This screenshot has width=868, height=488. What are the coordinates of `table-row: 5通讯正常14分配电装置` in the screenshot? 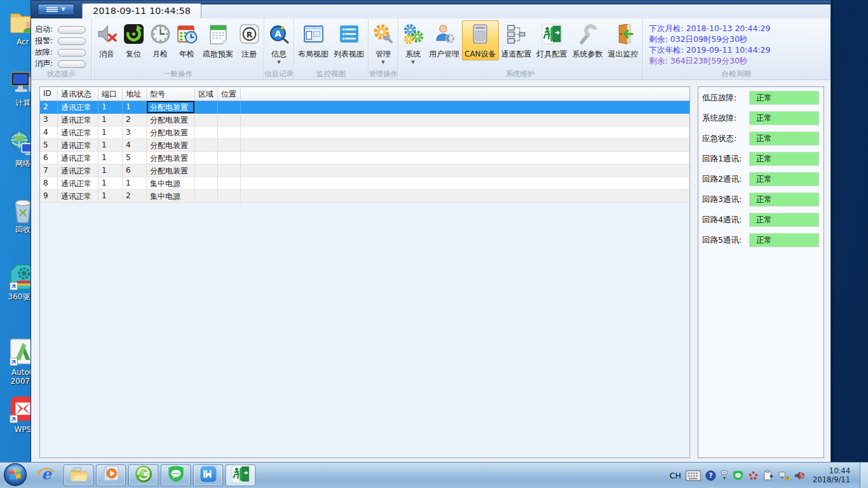 It's located at (365, 146).